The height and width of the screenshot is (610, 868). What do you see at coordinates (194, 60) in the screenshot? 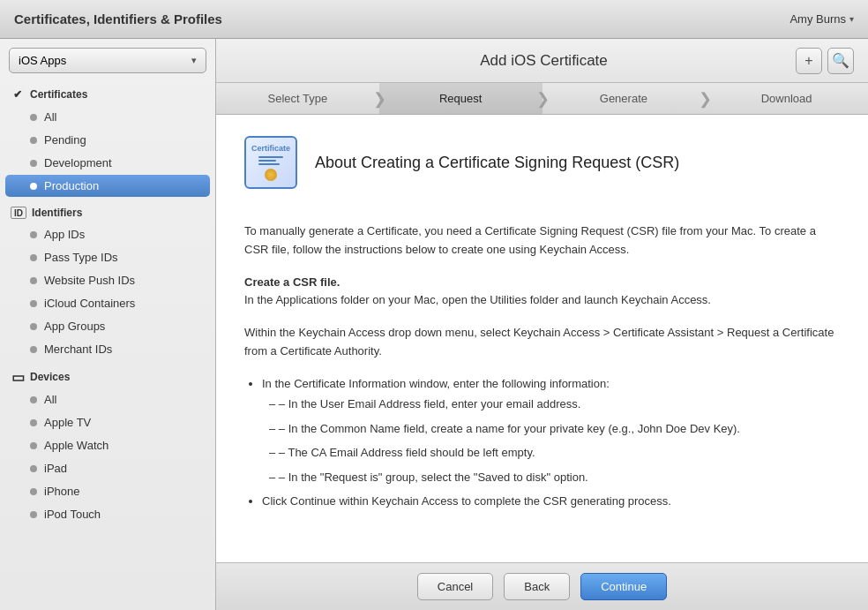
I see `platform-dropdown-chevron: ▾` at bounding box center [194, 60].